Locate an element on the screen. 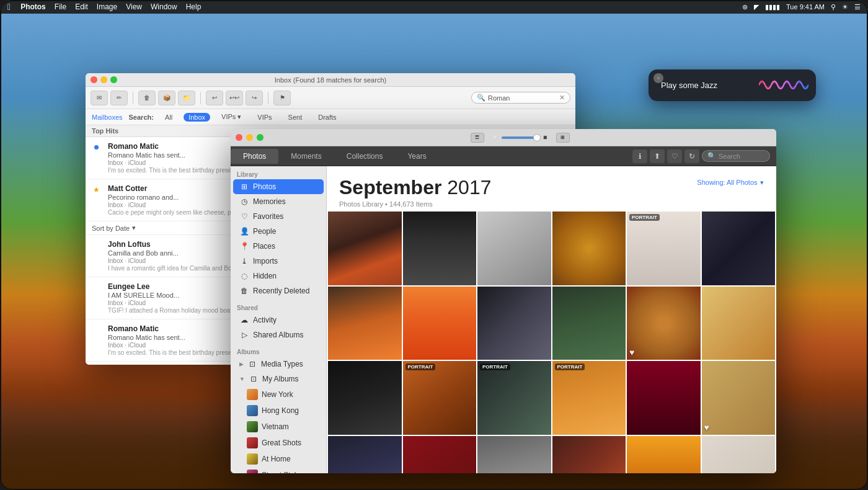 This screenshot has height=490, width=868. minimize-button is located at coordinates (104, 79).